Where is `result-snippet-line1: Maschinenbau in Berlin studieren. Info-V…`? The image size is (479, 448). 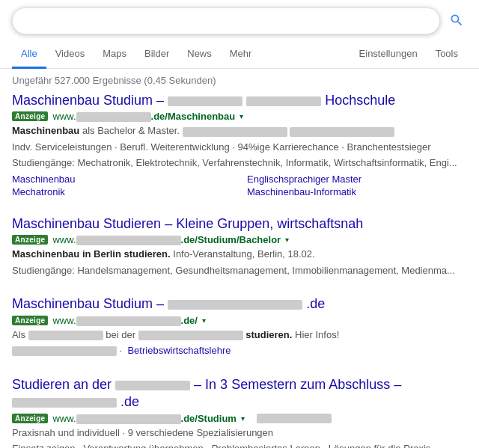 result-snippet-line1: Maschinenbau in Berlin studieren. Info-V… is located at coordinates (240, 254).